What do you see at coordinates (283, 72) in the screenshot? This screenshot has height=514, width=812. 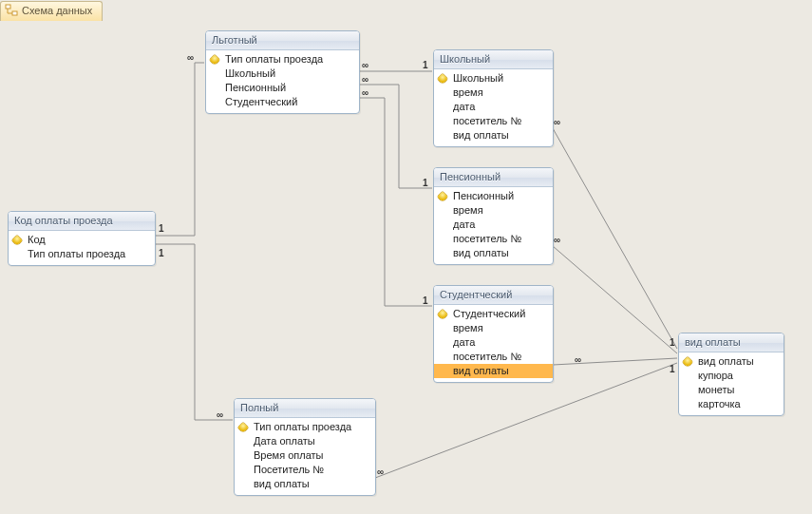 I see `table-lgotny: Льготный Тип оплаты проезда Школьный Пен…` at bounding box center [283, 72].